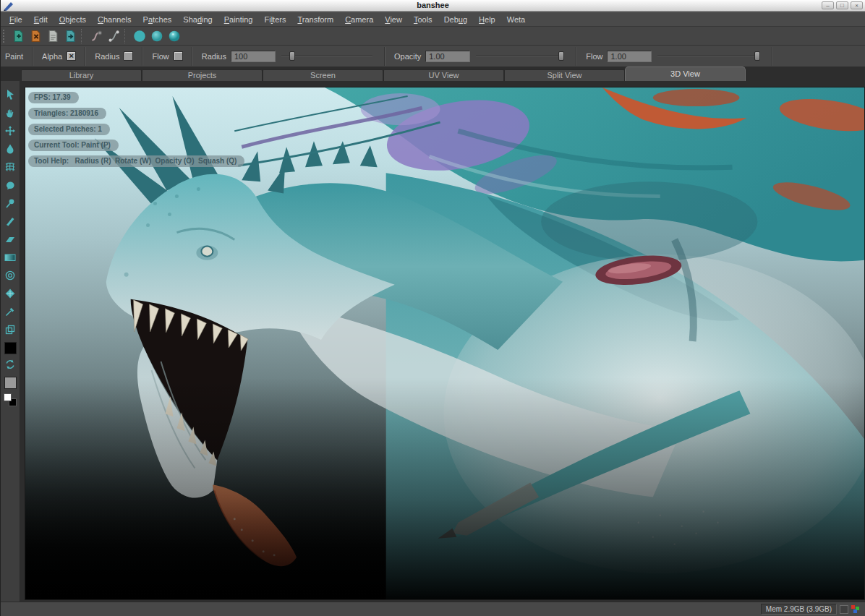 This screenshot has width=865, height=616. Describe the element at coordinates (629, 56) in the screenshot. I see `flow-input` at that location.